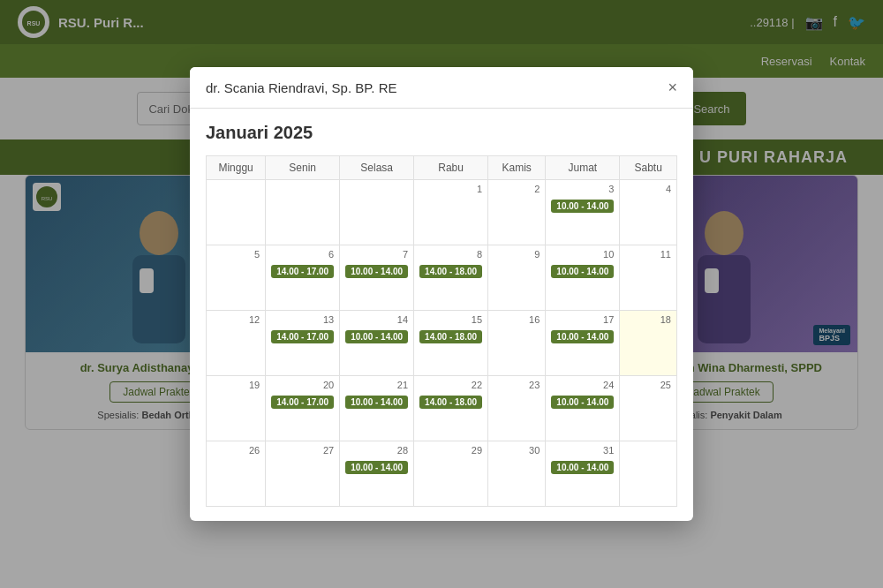 The height and width of the screenshot is (588, 883). What do you see at coordinates (583, 207) in the screenshot?
I see `time-badge-w0-d5: 10.00 - 14.00` at bounding box center [583, 207].